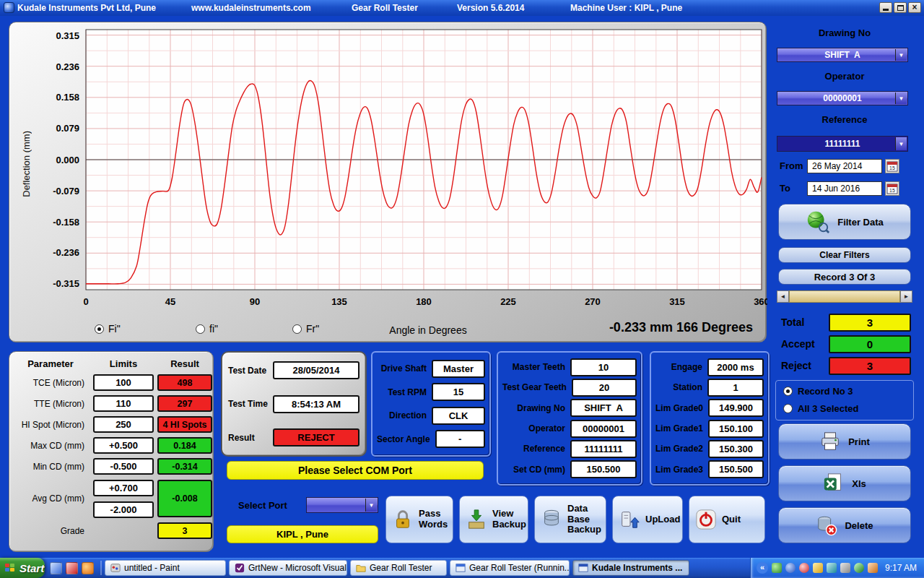 This screenshot has height=578, width=924. I want to click on limit-input: 250, so click(123, 425).